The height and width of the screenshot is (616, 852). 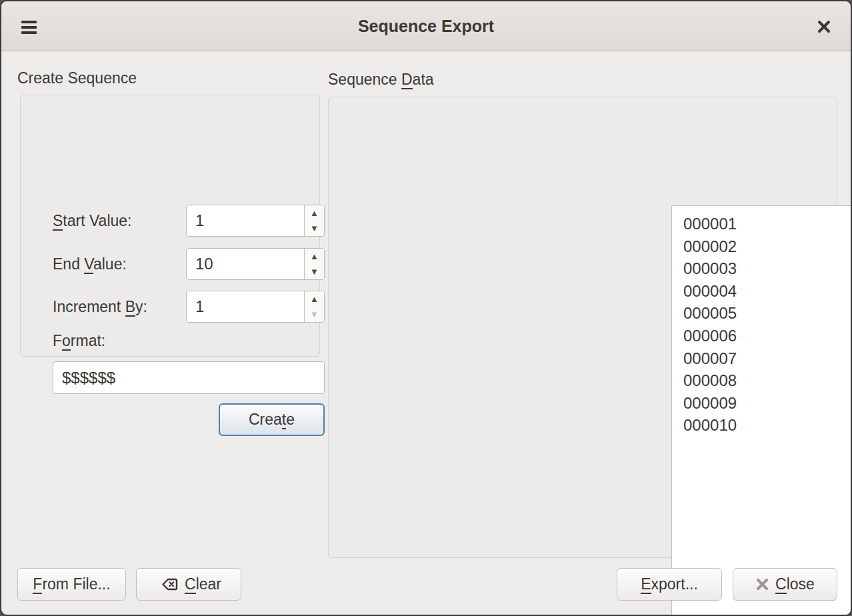 What do you see at coordinates (315, 228) in the screenshot?
I see `start-value-spin-down-icon: ▼` at bounding box center [315, 228].